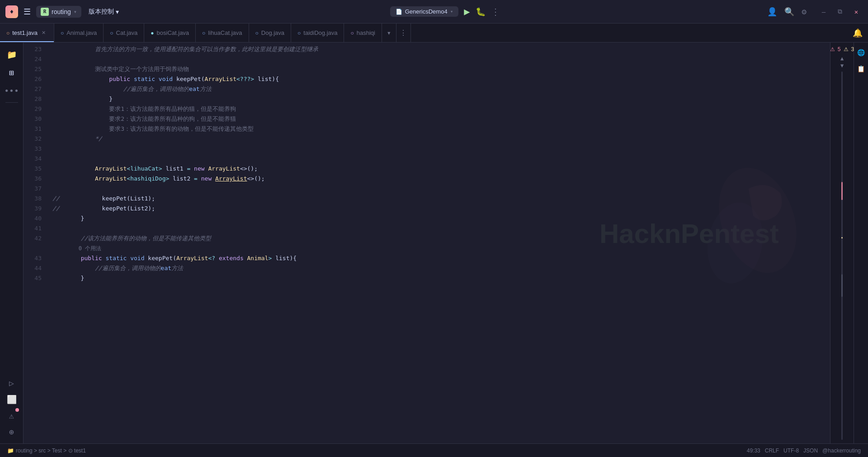  Describe the element at coordinates (25, 33) in the screenshot. I see `tab-label-test1: test1.java` at that location.